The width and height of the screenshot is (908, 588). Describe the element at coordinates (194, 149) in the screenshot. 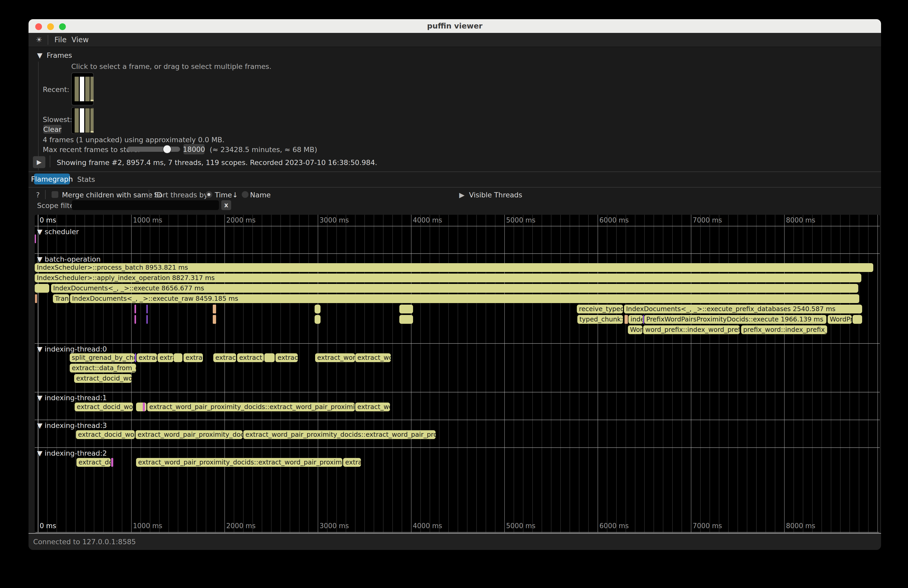

I see `max-frames-value: 18000` at that location.